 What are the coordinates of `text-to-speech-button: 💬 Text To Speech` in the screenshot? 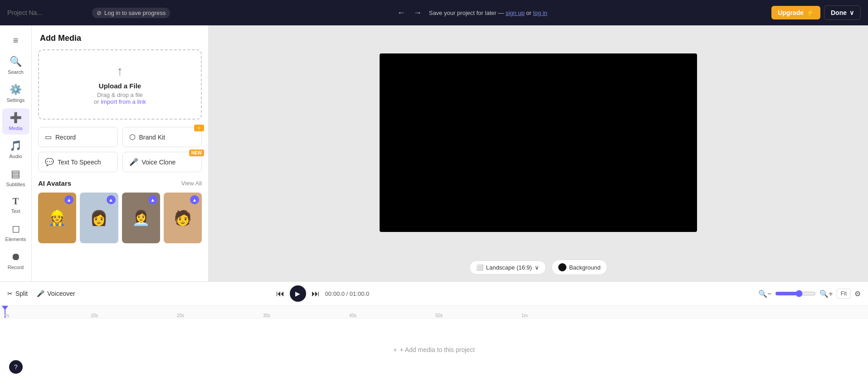 It's located at (78, 162).